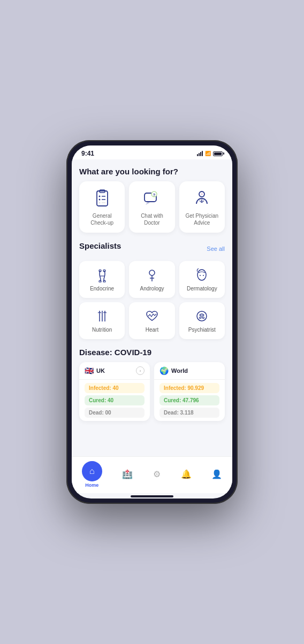 This screenshot has width=304, height=644. Describe the element at coordinates (102, 289) in the screenshot. I see `specialist-label-endocrine: Endocrine` at that location.